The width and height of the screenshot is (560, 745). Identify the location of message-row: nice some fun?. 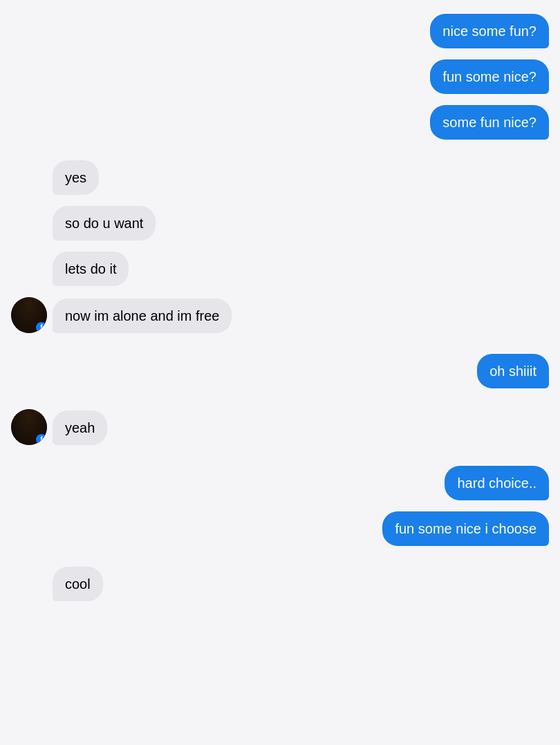
(280, 31).